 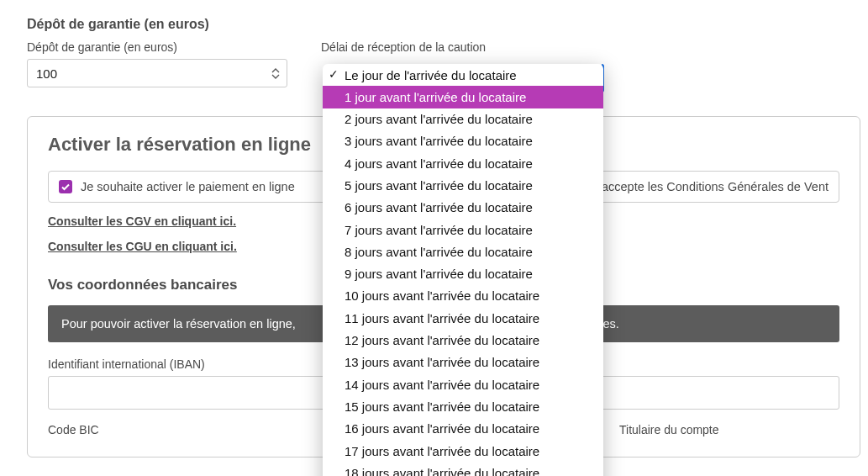 What do you see at coordinates (463, 230) in the screenshot?
I see `dropdown-option: 7 jours avant l'arrivée du locataire` at bounding box center [463, 230].